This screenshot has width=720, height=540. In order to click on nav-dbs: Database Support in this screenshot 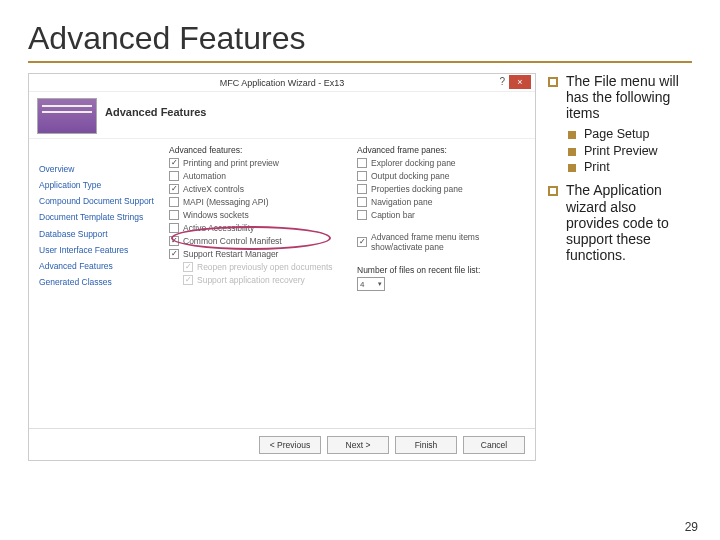, I will do `click(99, 234)`.